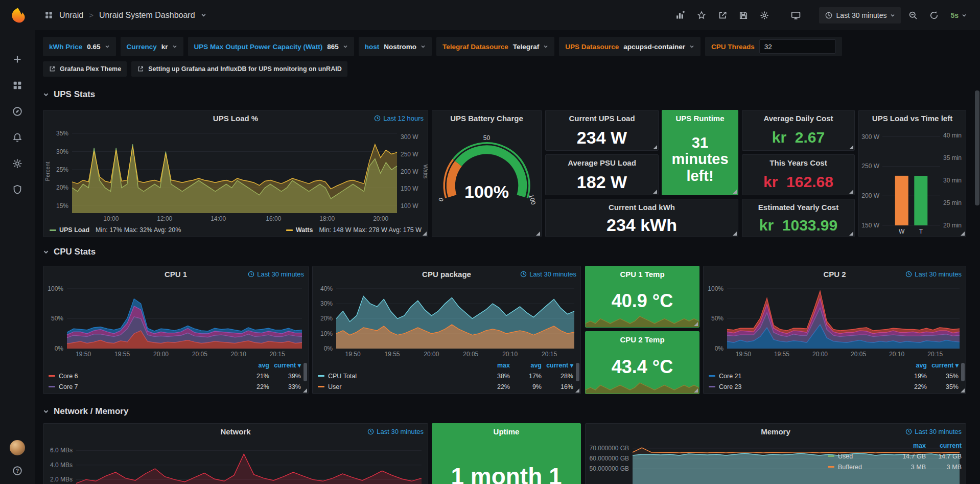 This screenshot has width=980, height=484. What do you see at coordinates (642, 274) in the screenshot?
I see `panel-title: CPU 1 Temp` at bounding box center [642, 274].